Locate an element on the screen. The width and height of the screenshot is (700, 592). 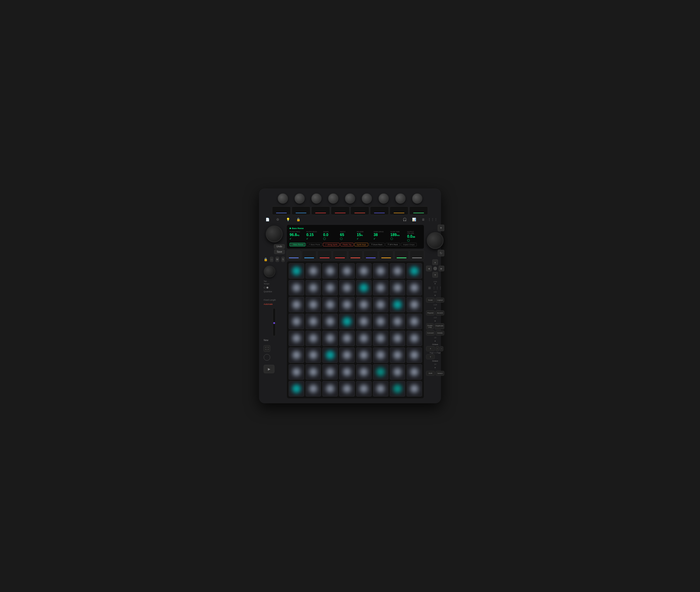
refresh-button: ↻ is located at coordinates (441, 253).